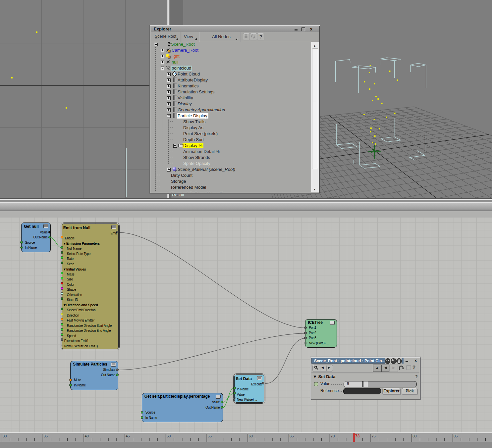  I want to click on svg-text: 73, so click(357, 436).